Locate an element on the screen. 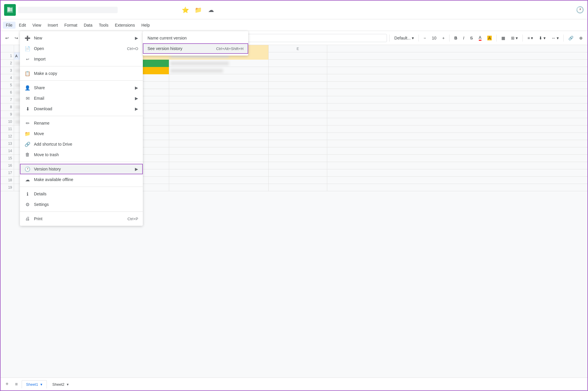 This screenshot has width=588, height=391. menu-insert: Insert is located at coordinates (53, 25).